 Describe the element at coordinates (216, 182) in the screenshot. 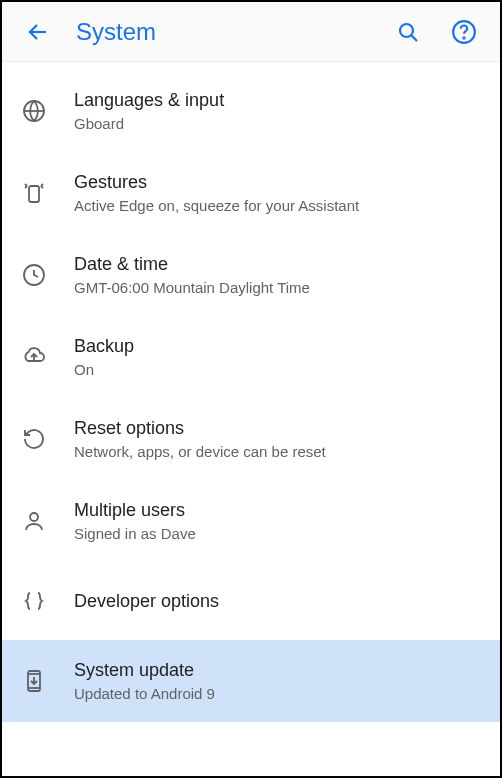

I see `item-title: Gestures` at that location.